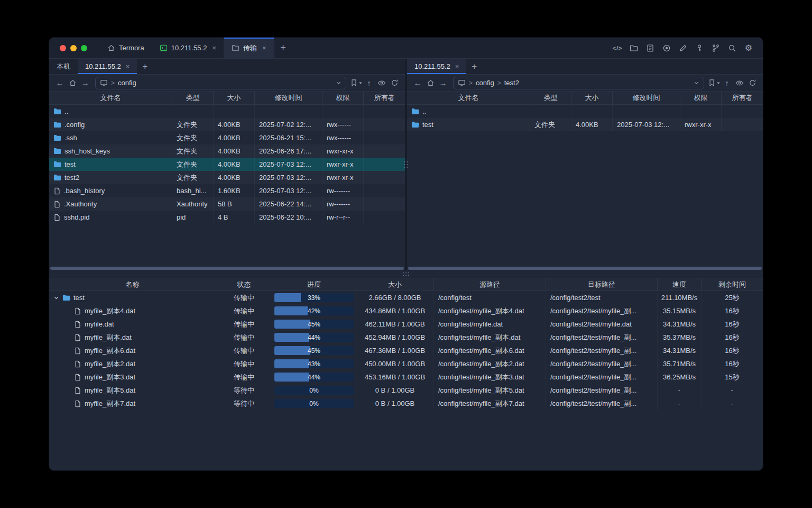 The width and height of the screenshot is (812, 508). What do you see at coordinates (126, 48) in the screenshot?
I see `tab-termora: Termora` at bounding box center [126, 48].